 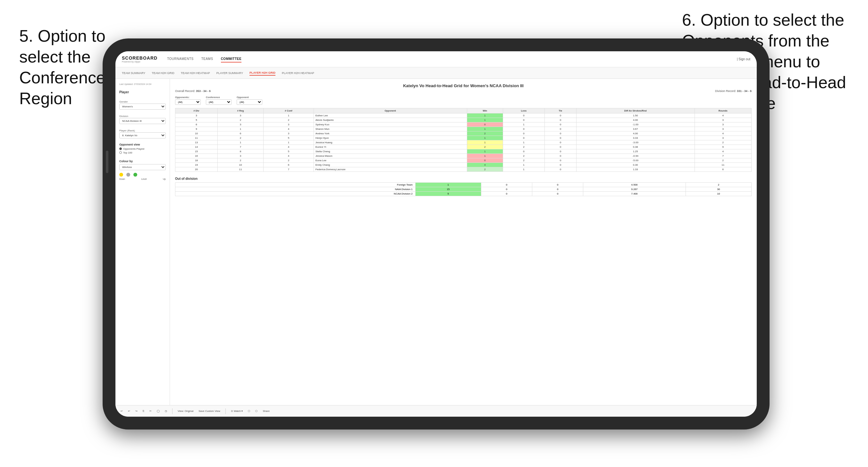 I want to click on td-out-diff: 7.400, so click(x=634, y=194).